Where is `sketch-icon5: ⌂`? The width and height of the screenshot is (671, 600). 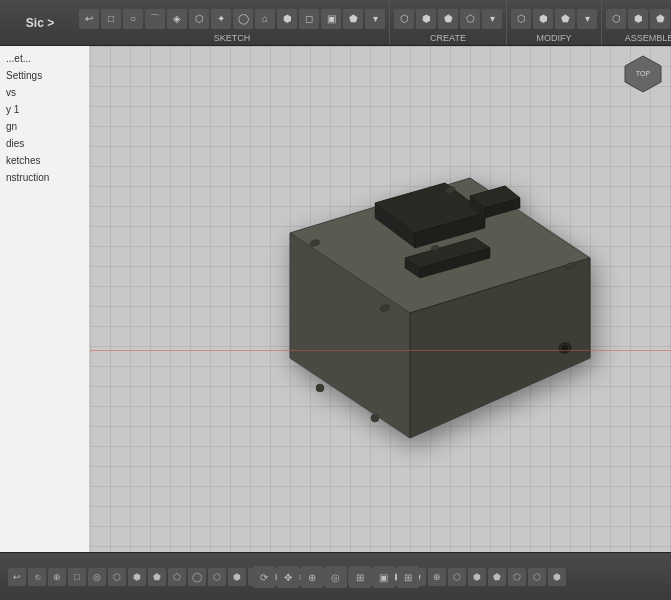
sketch-icon5: ⌂ is located at coordinates (265, 19).